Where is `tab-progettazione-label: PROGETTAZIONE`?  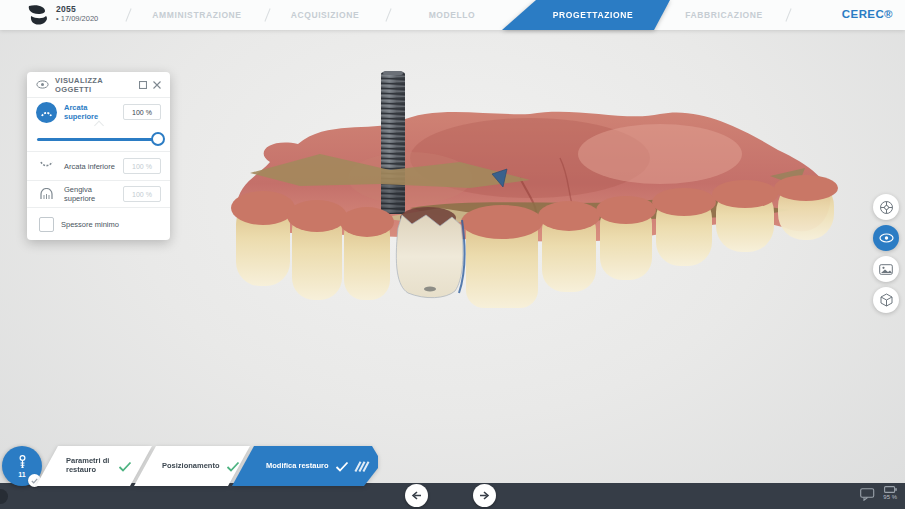
tab-progettazione-label: PROGETTAZIONE is located at coordinates (586, 15).